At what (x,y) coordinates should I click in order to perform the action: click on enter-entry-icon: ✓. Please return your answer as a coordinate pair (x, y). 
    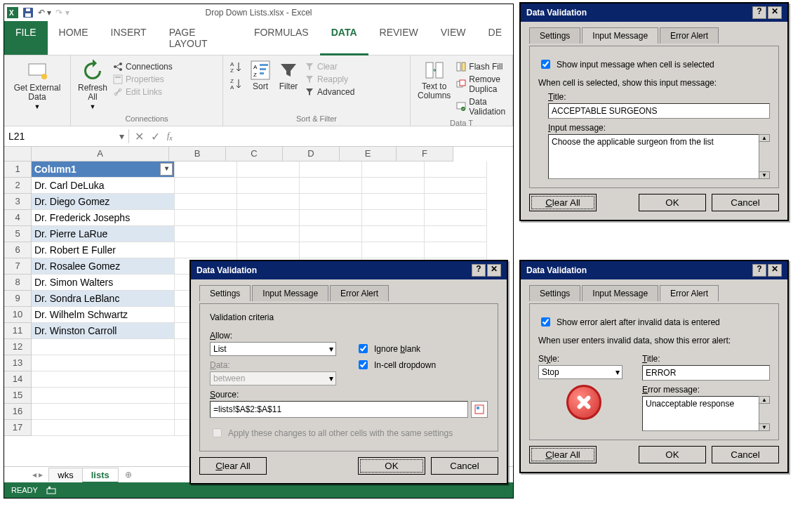
    Looking at the image, I should click on (156, 136).